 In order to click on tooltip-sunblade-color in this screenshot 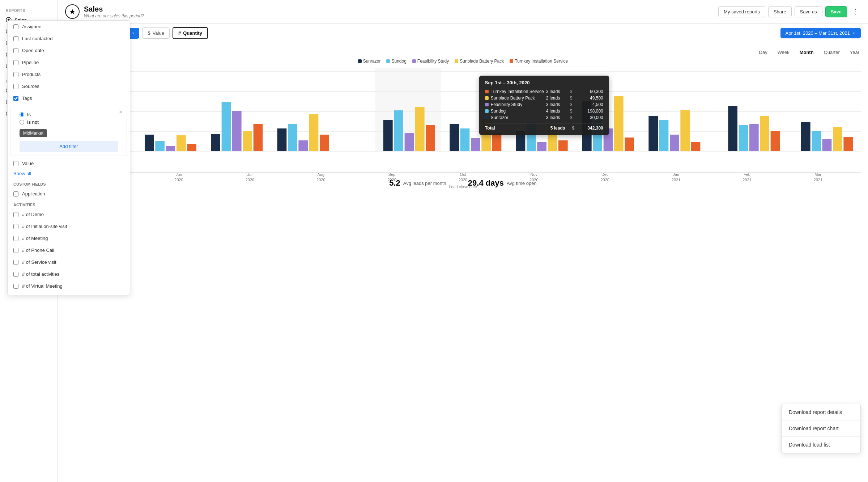, I will do `click(487, 98)`.